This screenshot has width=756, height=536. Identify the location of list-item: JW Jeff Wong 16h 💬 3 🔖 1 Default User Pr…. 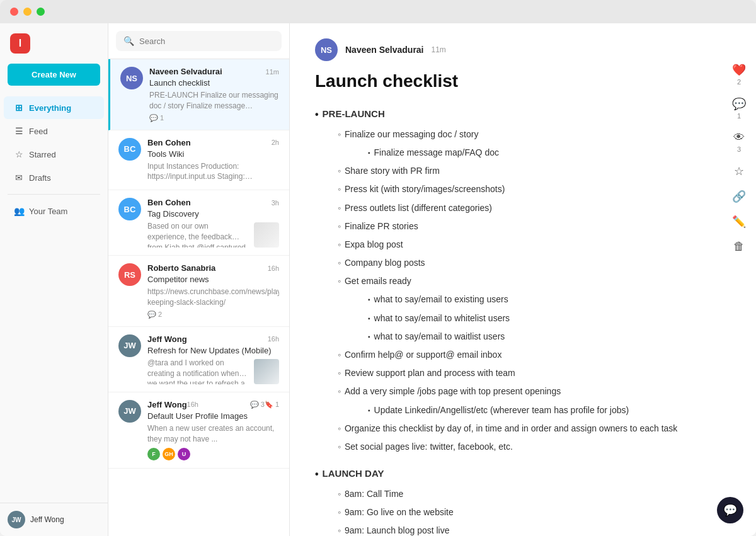
(199, 431).